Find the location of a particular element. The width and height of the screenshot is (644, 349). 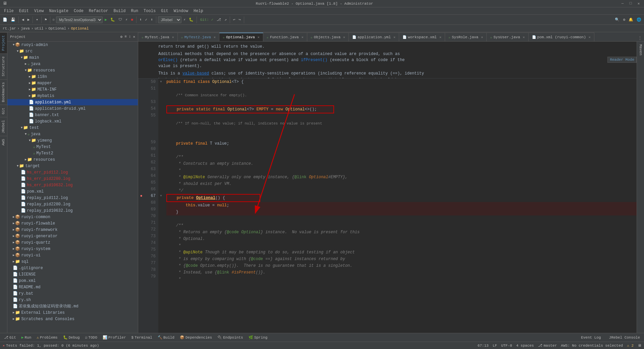

tab-appyml-close: ✕ is located at coordinates (394, 37).